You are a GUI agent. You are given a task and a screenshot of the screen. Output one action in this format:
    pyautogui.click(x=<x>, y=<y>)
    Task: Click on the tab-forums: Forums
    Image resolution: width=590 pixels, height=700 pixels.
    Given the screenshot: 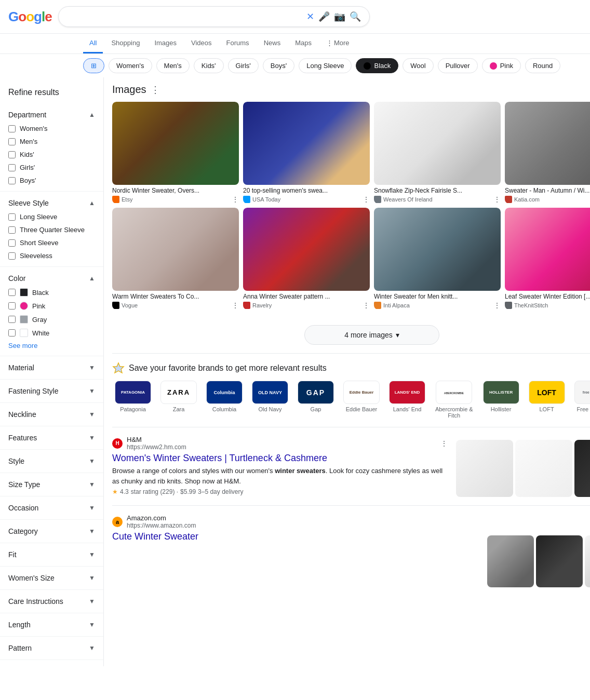 What is the action you would take?
    pyautogui.click(x=238, y=44)
    